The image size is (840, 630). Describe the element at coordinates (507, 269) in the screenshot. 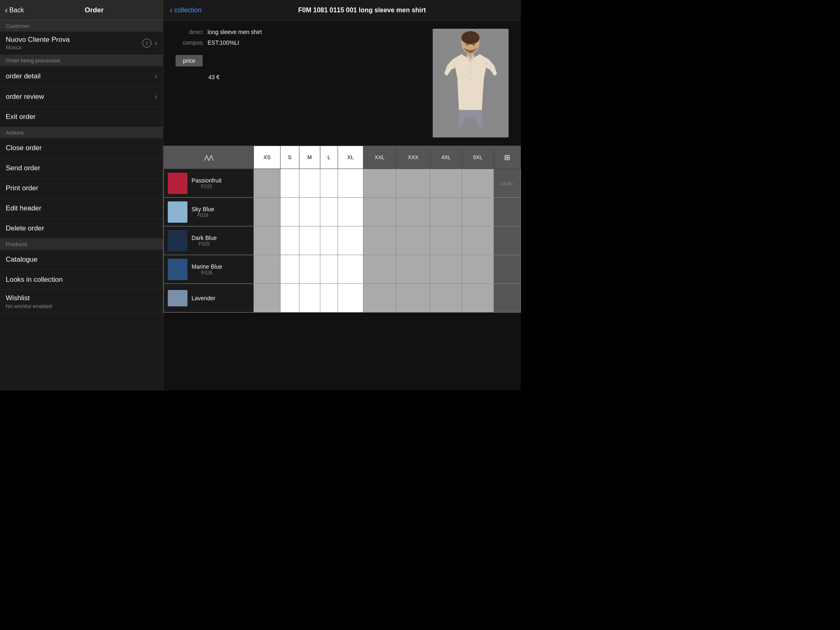

I see `tot-qty-marine-blue` at that location.